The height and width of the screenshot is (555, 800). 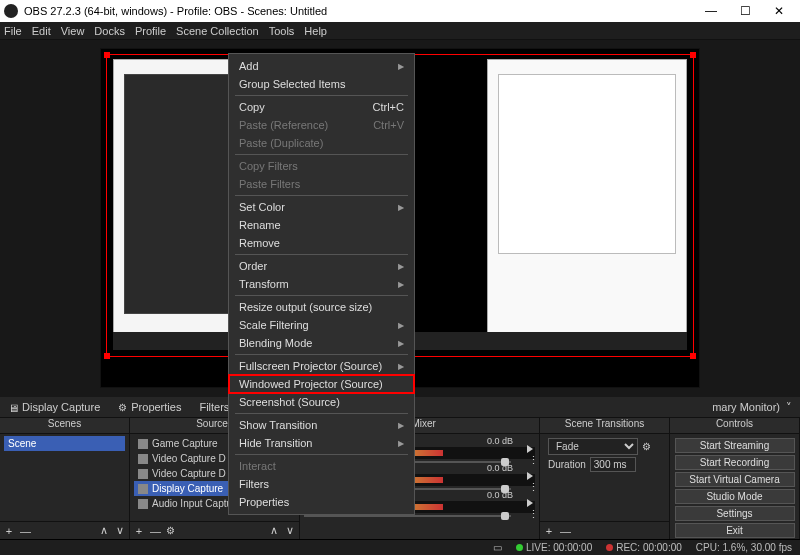 What do you see at coordinates (505, 516) in the screenshot?
I see `slider-knob` at bounding box center [505, 516].